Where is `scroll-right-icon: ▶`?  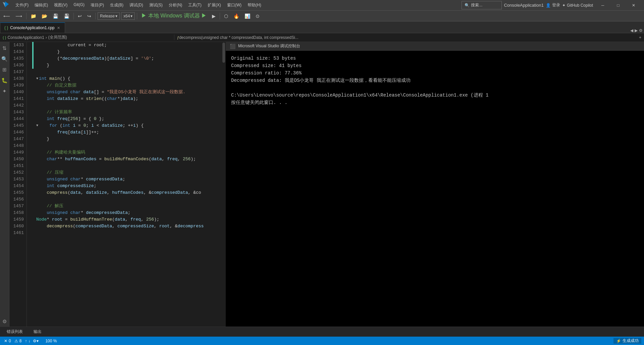
scroll-right-icon: ▶ is located at coordinates (636, 31).